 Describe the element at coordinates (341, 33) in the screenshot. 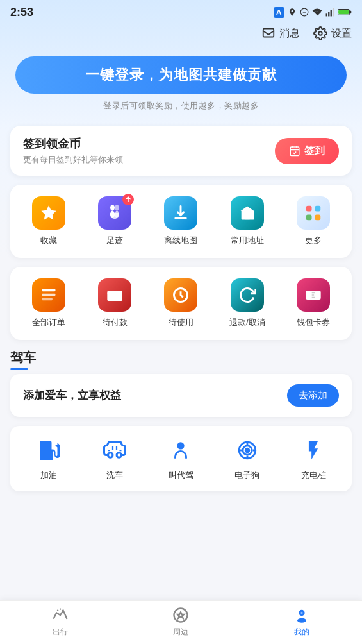

I see `settings-label: 设置` at that location.